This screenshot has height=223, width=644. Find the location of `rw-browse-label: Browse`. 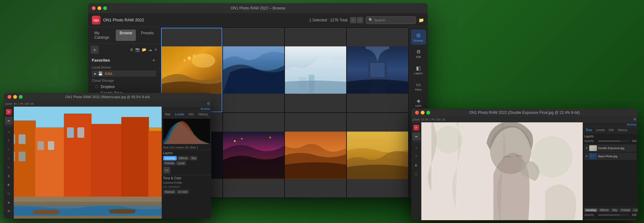

rw-browse-label: Browse is located at coordinates (632, 125).